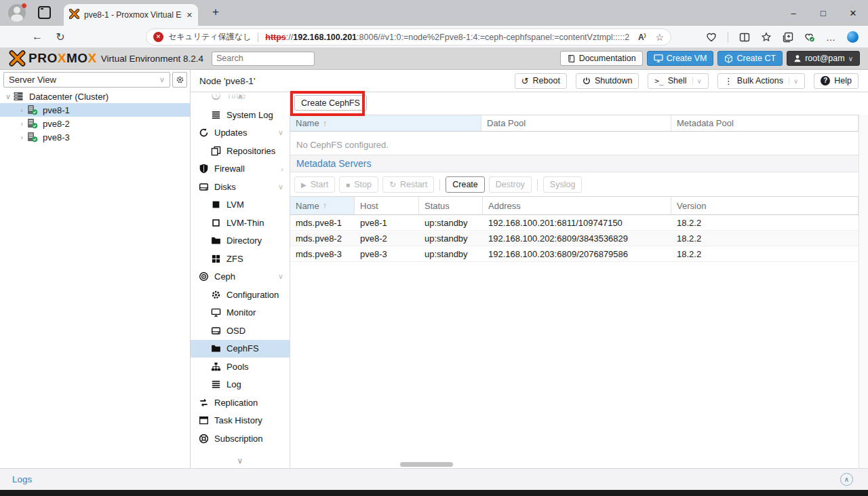 The width and height of the screenshot is (868, 496). What do you see at coordinates (579, 164) in the screenshot?
I see `mds-section-header: Metadata Servers` at bounding box center [579, 164].